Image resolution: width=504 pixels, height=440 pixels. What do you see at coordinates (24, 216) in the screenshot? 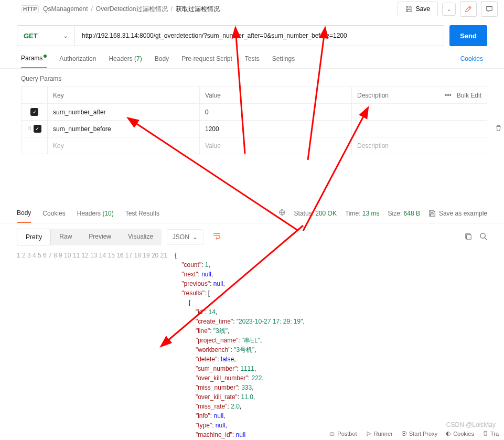
I see `resp-tab-body: Body` at bounding box center [24, 216].